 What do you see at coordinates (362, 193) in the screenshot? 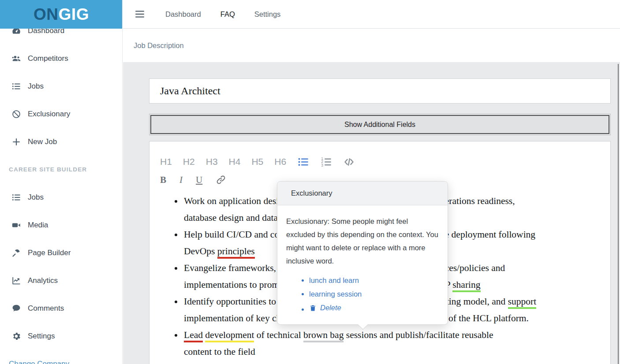
I see `tooltip-title: Exclusionary` at bounding box center [362, 193].